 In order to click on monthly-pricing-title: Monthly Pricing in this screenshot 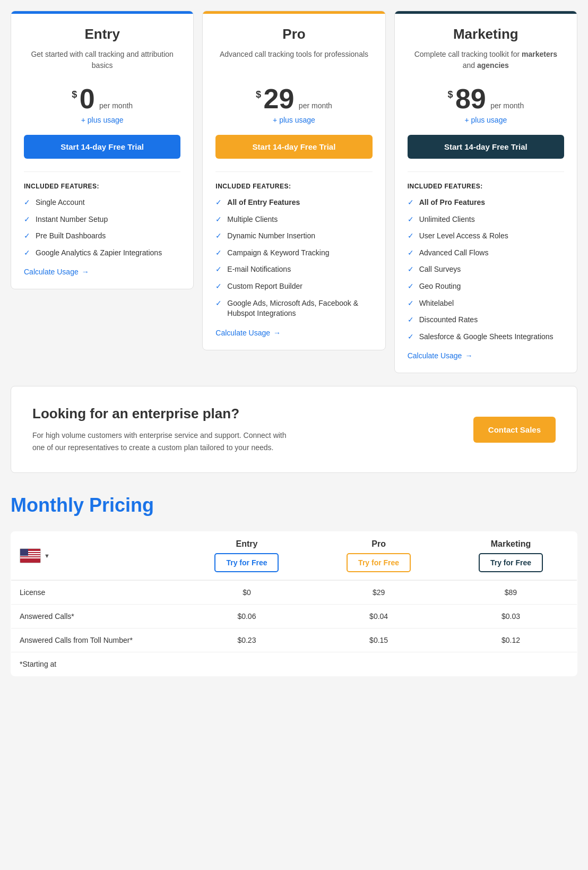, I will do `click(294, 505)`.